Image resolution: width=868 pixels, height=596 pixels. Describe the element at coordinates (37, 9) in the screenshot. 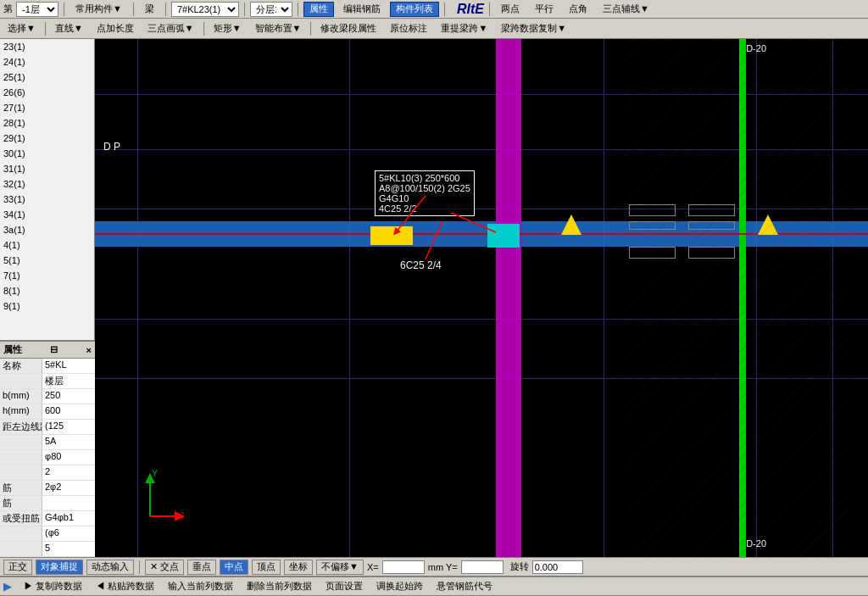

I see `layer-select: -1层` at that location.